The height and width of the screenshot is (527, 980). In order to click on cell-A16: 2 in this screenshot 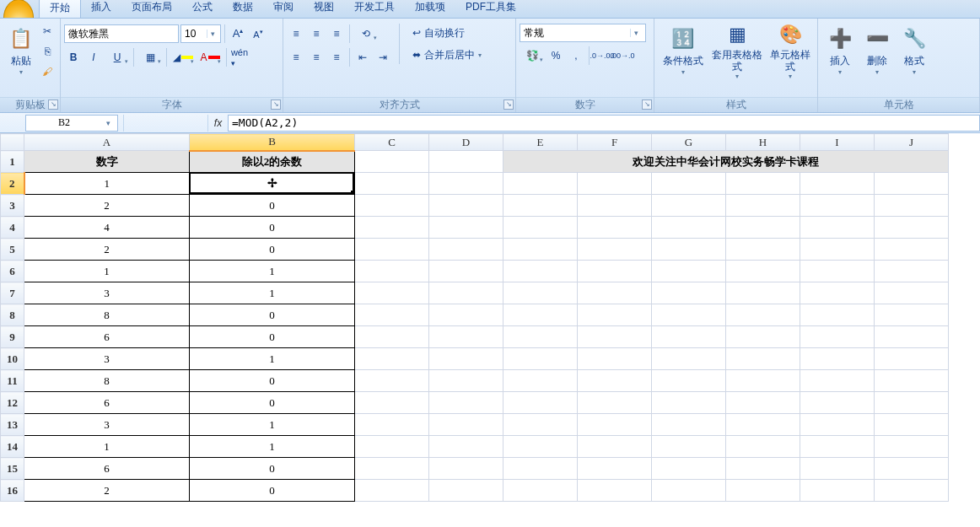, I will do `click(107, 491)`.